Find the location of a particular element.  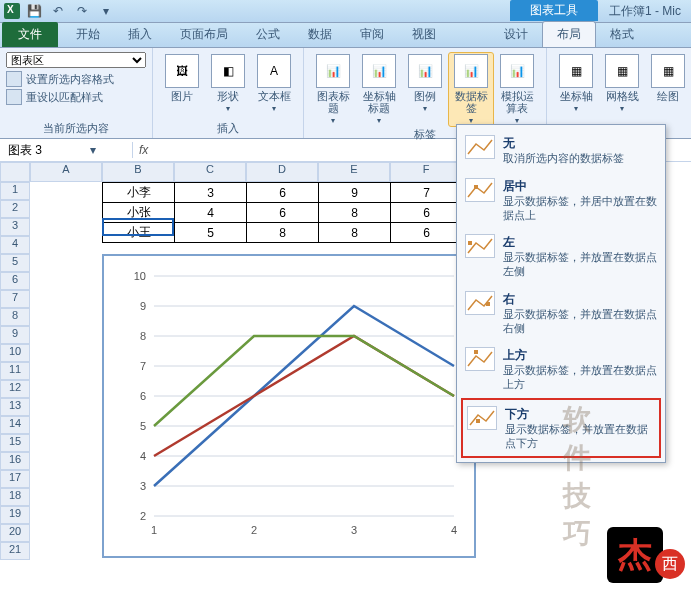

row-header: 16 is located at coordinates (15, 461).